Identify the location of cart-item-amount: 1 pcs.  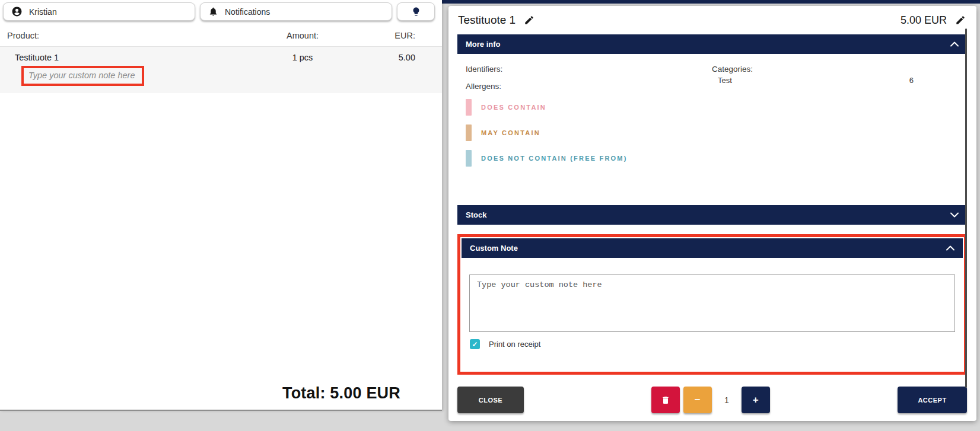
(303, 58).